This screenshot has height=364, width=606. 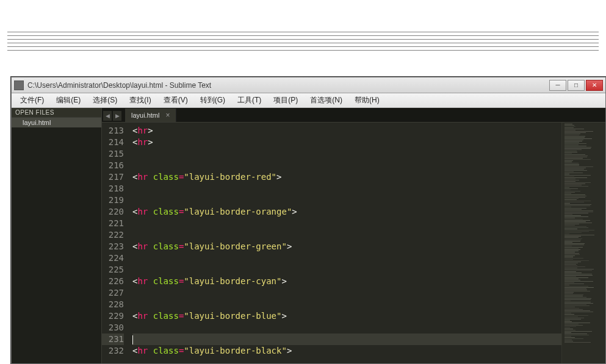 I want to click on line-number: 227, so click(x=113, y=293).